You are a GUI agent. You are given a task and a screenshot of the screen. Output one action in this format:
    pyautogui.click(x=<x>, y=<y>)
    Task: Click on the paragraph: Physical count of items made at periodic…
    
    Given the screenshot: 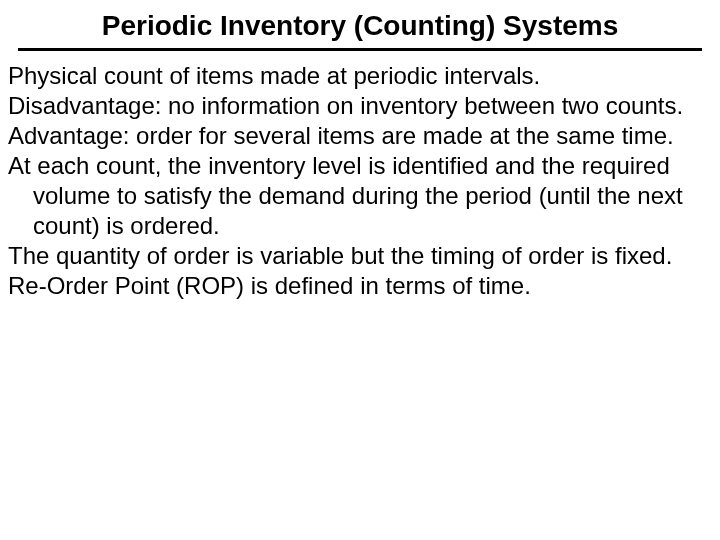 What is the action you would take?
    pyautogui.click(x=360, y=76)
    